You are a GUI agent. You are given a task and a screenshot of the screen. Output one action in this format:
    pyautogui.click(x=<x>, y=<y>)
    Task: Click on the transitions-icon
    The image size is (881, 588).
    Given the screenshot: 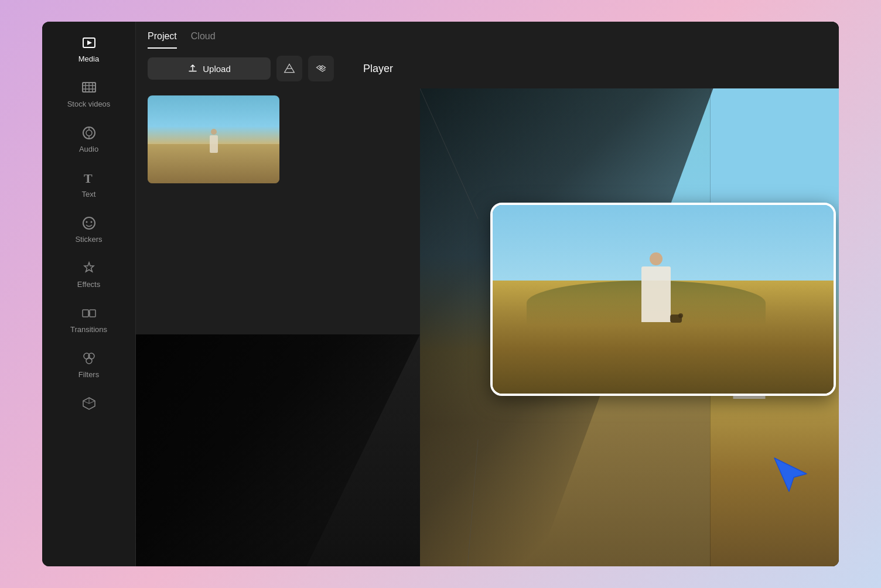 What is the action you would take?
    pyautogui.click(x=89, y=313)
    